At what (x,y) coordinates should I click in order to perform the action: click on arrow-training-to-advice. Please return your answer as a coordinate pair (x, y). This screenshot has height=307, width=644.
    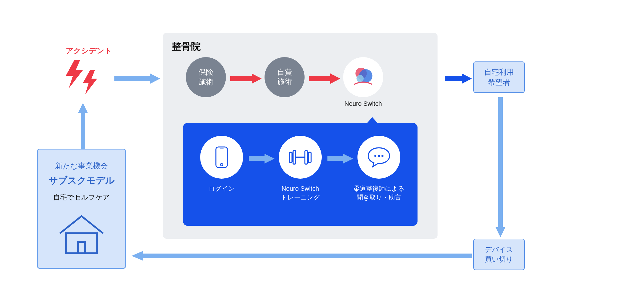
    Looking at the image, I should click on (340, 159).